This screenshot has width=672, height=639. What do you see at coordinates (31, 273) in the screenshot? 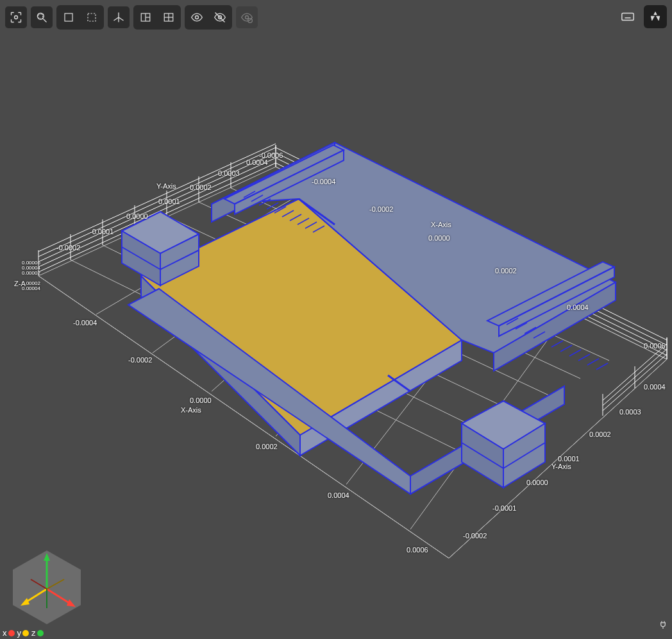
I see `tick-z: 0.00002` at bounding box center [31, 273].